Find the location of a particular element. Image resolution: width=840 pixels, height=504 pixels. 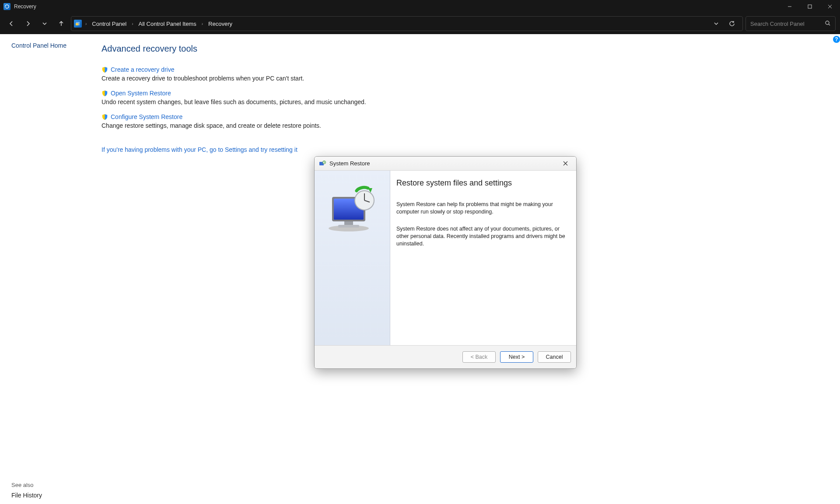

navigation-bar: › Control Panel › All Control Panel Item… is located at coordinates (420, 24).